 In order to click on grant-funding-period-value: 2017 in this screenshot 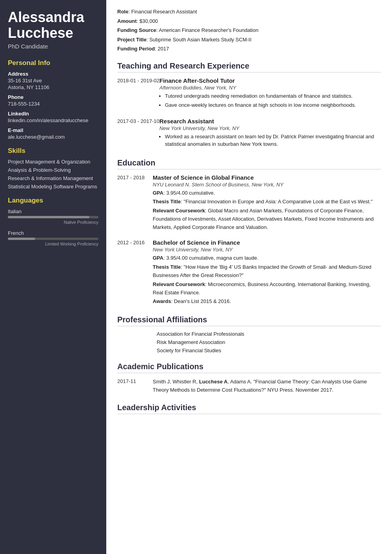, I will do `click(164, 49)`.